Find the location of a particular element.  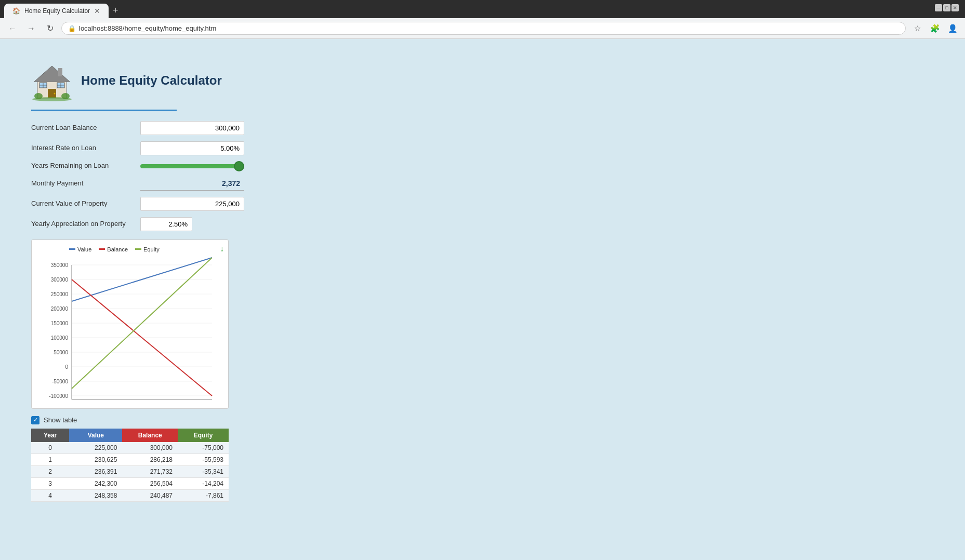

maximize-button: □ is located at coordinates (947, 8).